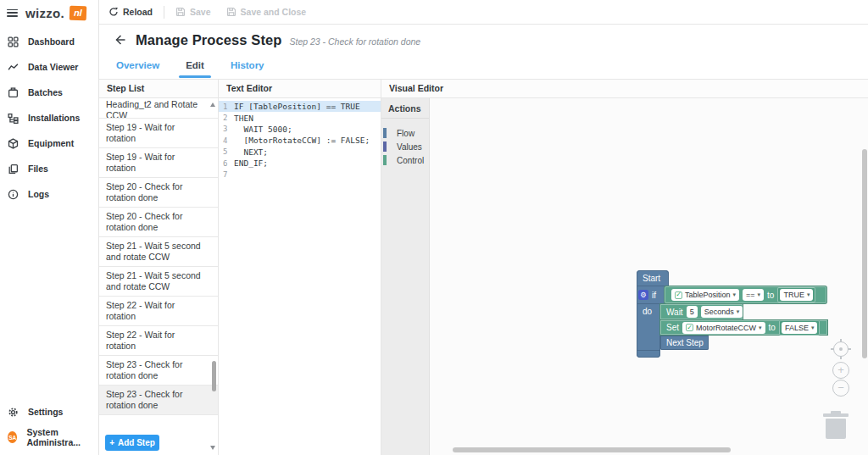 The width and height of the screenshot is (868, 455). I want to click on wait-unit-dropdown: Seconds ▾, so click(722, 312).